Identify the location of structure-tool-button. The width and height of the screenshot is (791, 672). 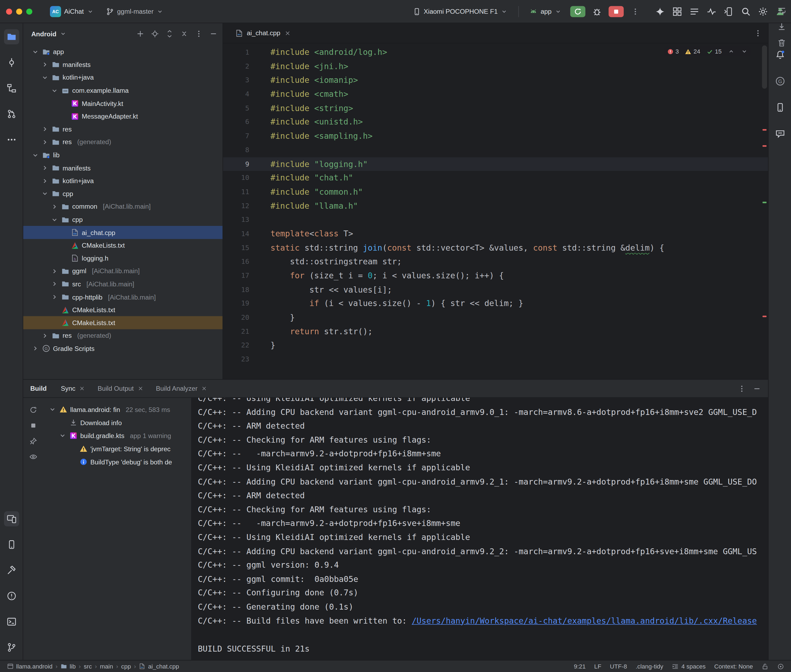
(11, 88).